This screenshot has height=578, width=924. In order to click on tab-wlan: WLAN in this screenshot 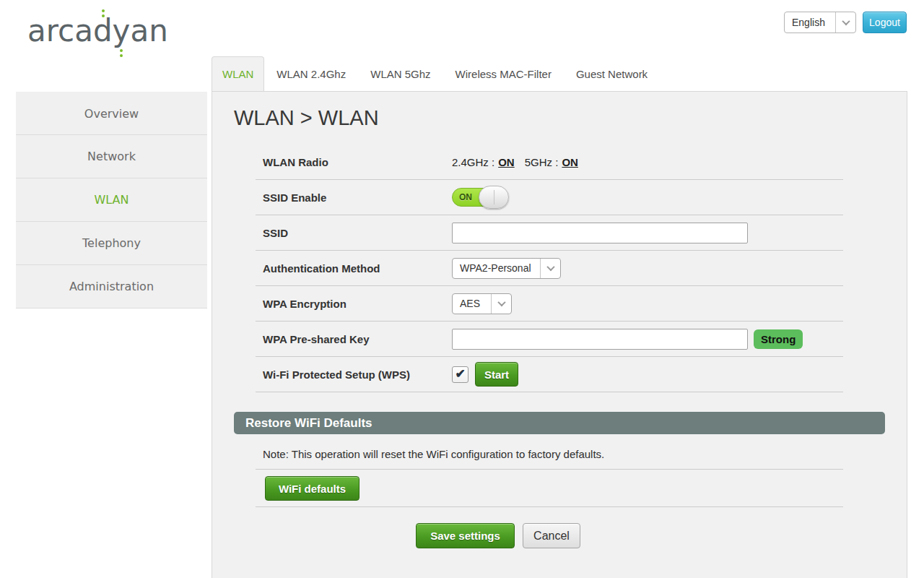, I will do `click(238, 74)`.